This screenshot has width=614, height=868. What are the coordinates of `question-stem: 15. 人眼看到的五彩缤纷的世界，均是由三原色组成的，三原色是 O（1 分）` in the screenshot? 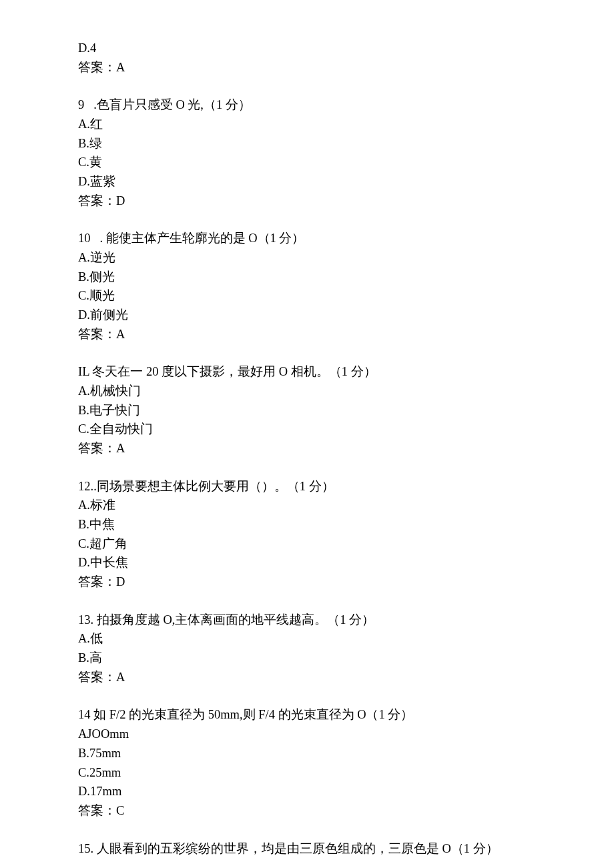 It's located at (312, 849).